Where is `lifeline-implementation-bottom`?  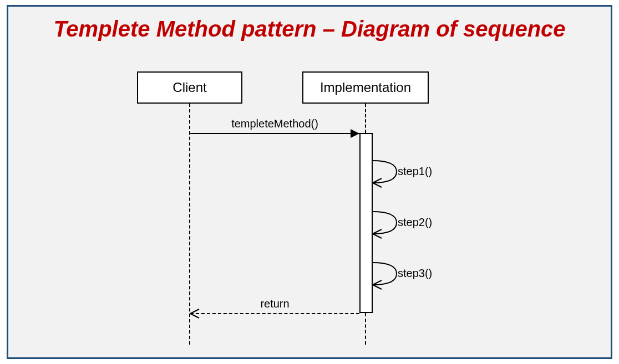
lifeline-implementation-bottom is located at coordinates (366, 329).